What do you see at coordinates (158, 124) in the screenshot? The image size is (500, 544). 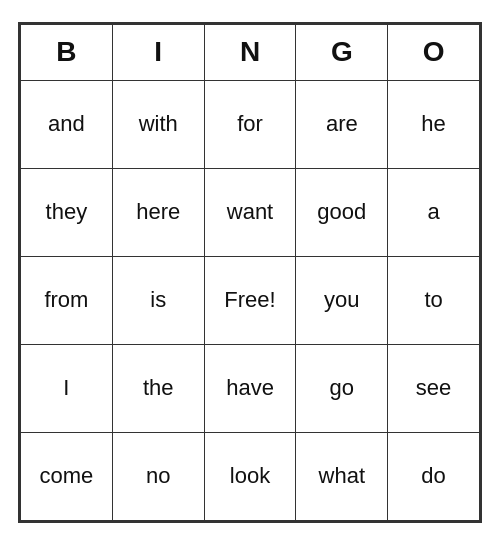 I see `table-cell-r0-c1: with` at bounding box center [158, 124].